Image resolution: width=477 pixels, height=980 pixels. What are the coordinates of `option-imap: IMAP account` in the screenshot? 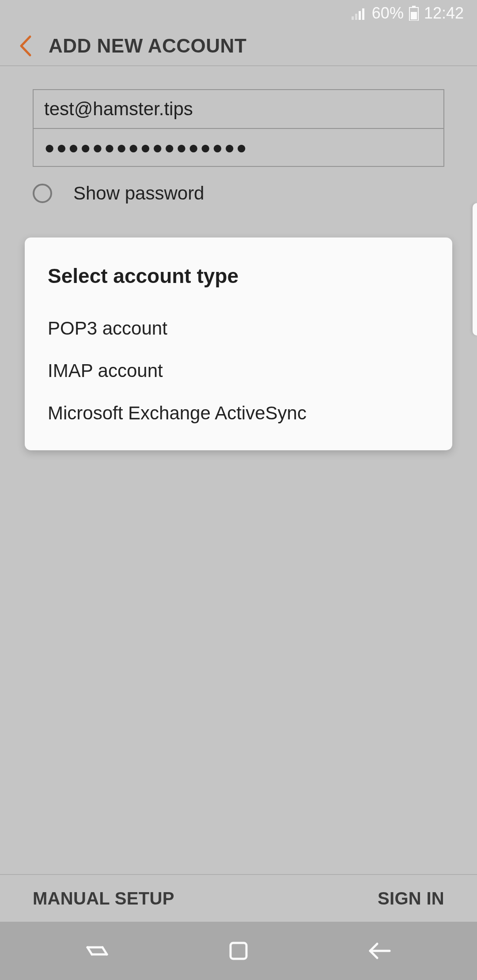 It's located at (238, 371).